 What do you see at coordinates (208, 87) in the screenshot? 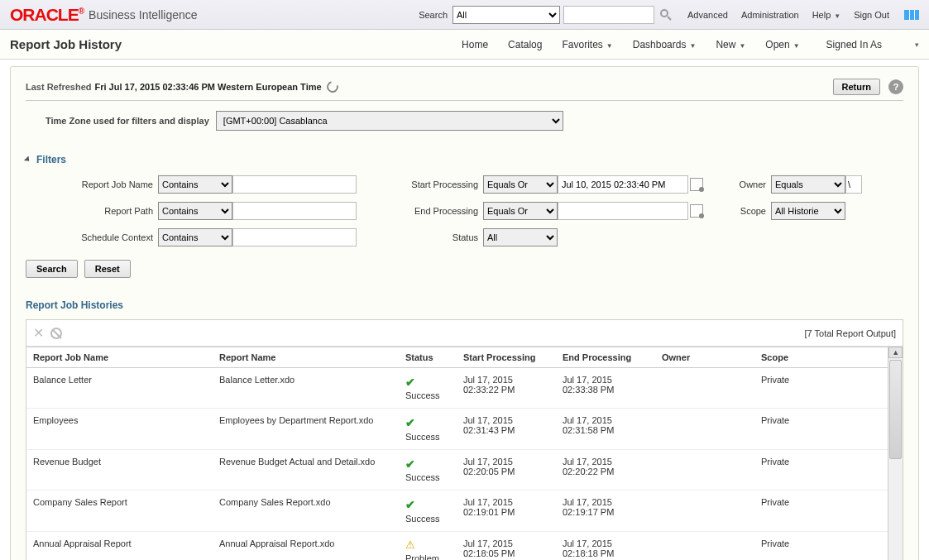
I see `last-refreshed-value: Fri Jul 17, 2015 02:33:46 PM Western Eur…` at bounding box center [208, 87].